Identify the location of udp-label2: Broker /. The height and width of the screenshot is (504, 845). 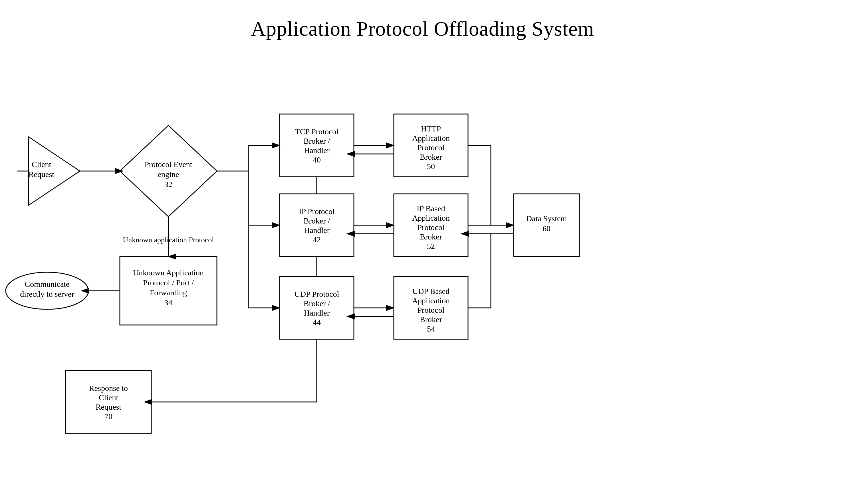
(317, 304).